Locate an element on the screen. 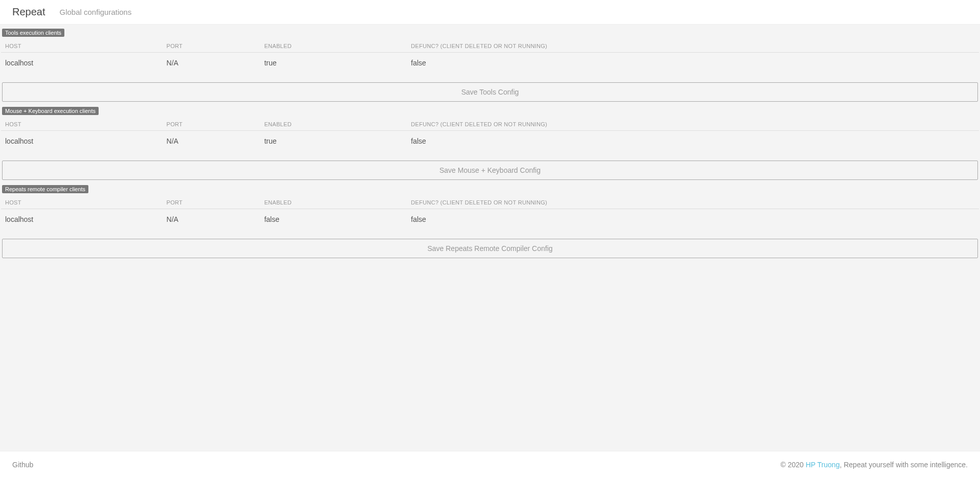  copyright-prefix: © 2020 is located at coordinates (793, 465).